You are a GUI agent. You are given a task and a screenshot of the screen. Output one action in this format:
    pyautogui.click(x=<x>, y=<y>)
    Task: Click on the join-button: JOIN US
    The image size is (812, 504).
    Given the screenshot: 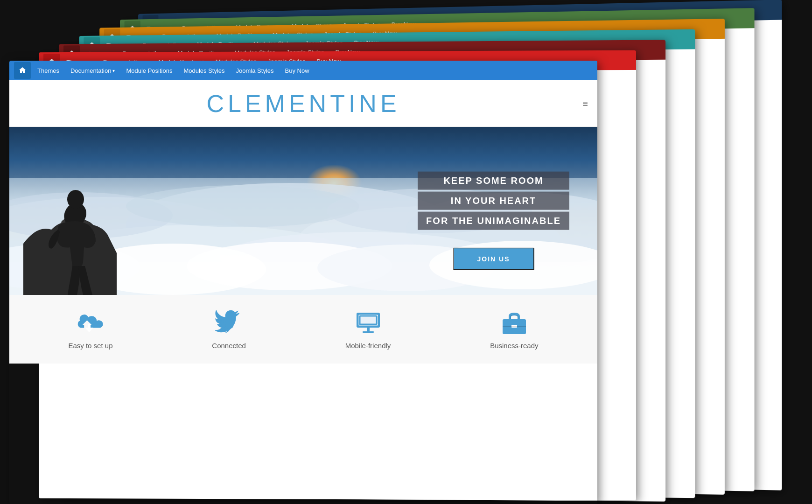 What is the action you would take?
    pyautogui.click(x=494, y=259)
    